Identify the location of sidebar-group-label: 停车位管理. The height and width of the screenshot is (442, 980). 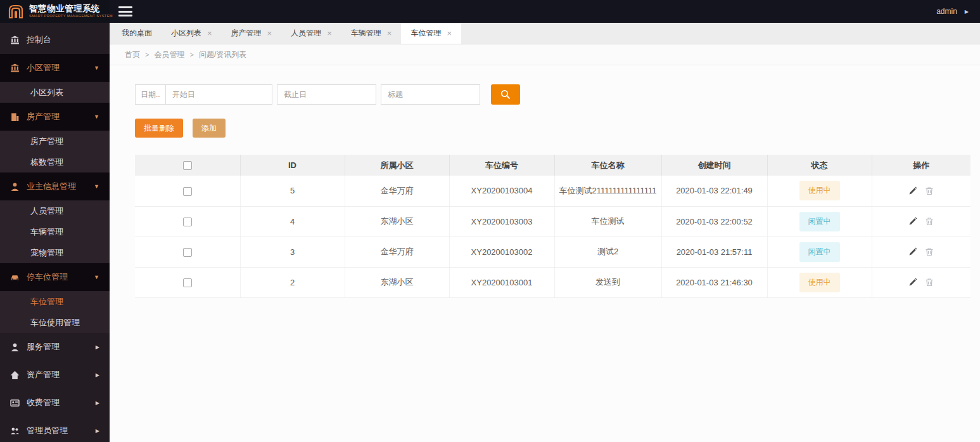
(47, 277).